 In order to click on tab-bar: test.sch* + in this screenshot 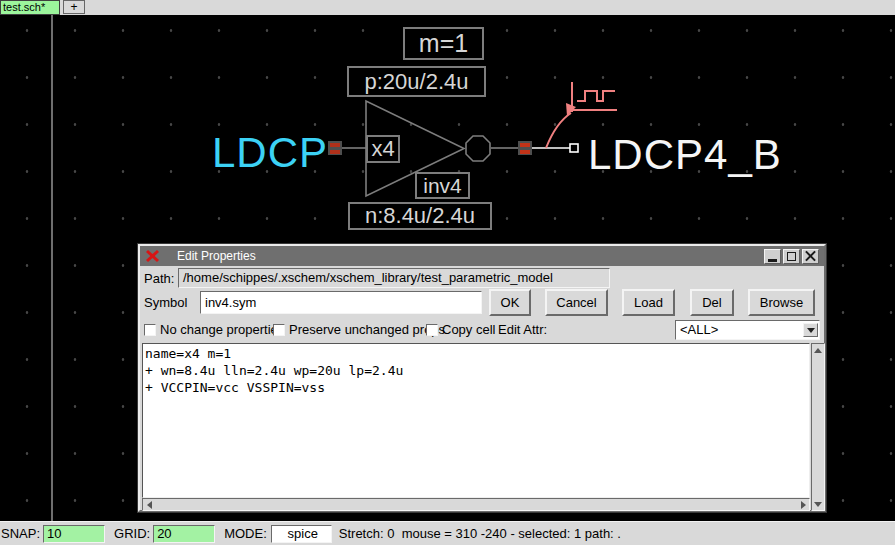, I will do `click(448, 8)`.